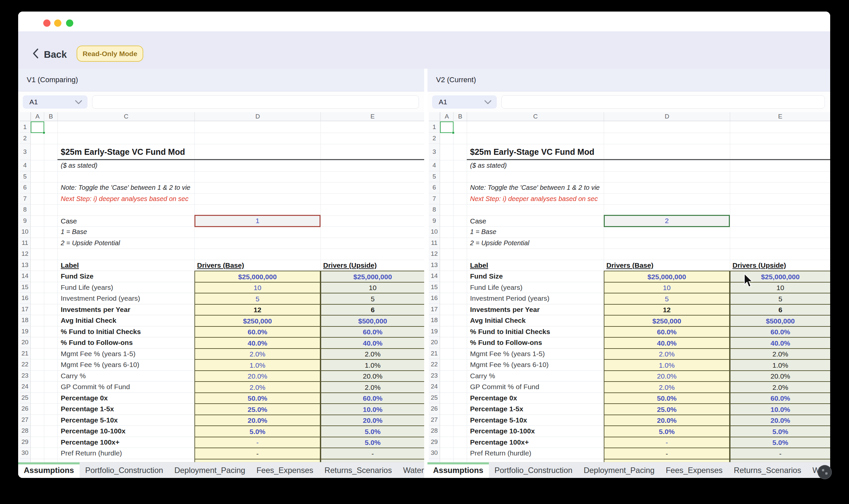 This screenshot has height=504, width=849. Describe the element at coordinates (780, 321) in the screenshot. I see `cell-E18: $500,000` at that location.